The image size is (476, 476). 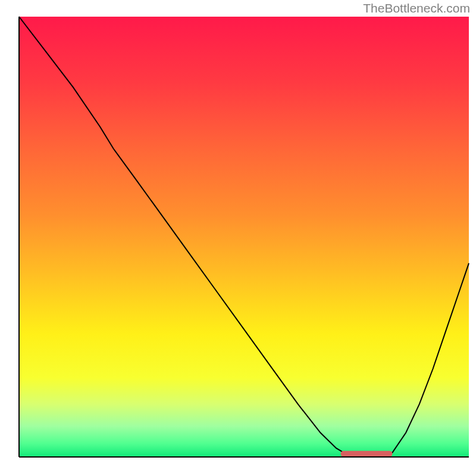 I want to click on optimal-zone-marker, so click(x=367, y=454).